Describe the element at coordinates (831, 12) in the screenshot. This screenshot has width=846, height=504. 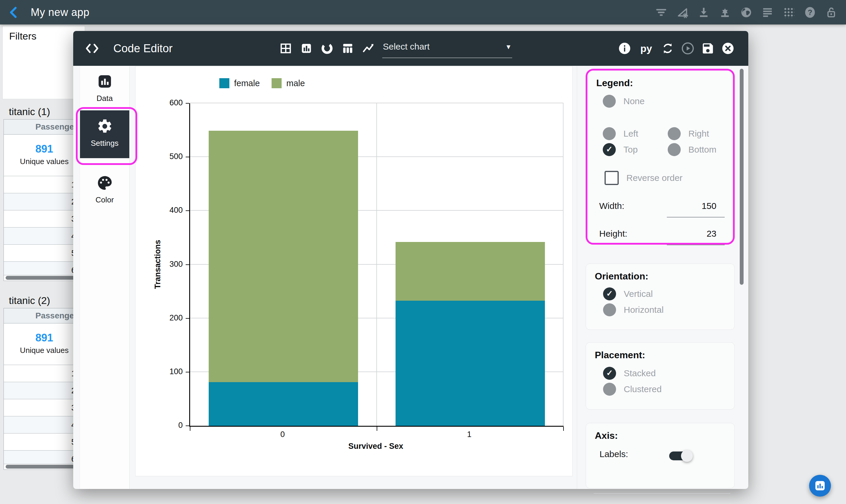
I see `lock-open-icon` at that location.